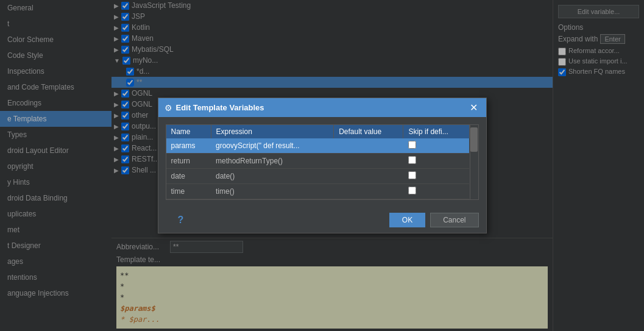 The height and width of the screenshot is (331, 644). What do you see at coordinates (181, 220) in the screenshot?
I see `dialog-help-button: ?` at bounding box center [181, 220].